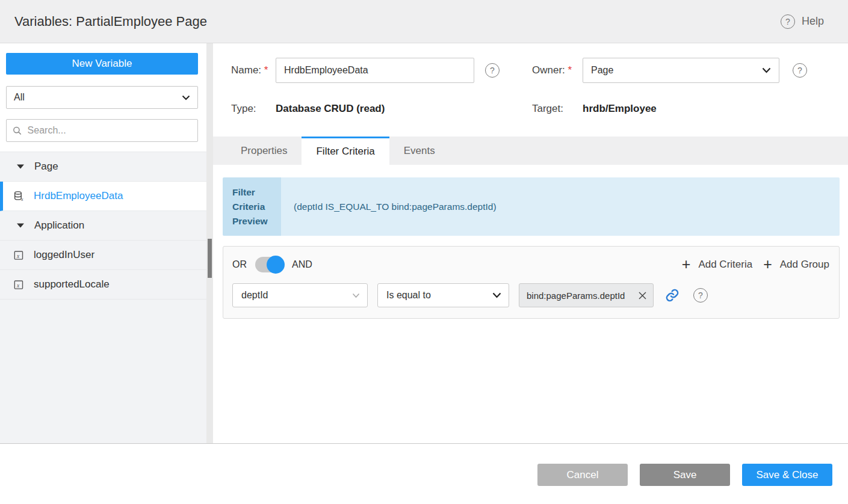 This screenshot has width=848, height=504. Describe the element at coordinates (209, 259) in the screenshot. I see `scrollbar-thumb` at that location.